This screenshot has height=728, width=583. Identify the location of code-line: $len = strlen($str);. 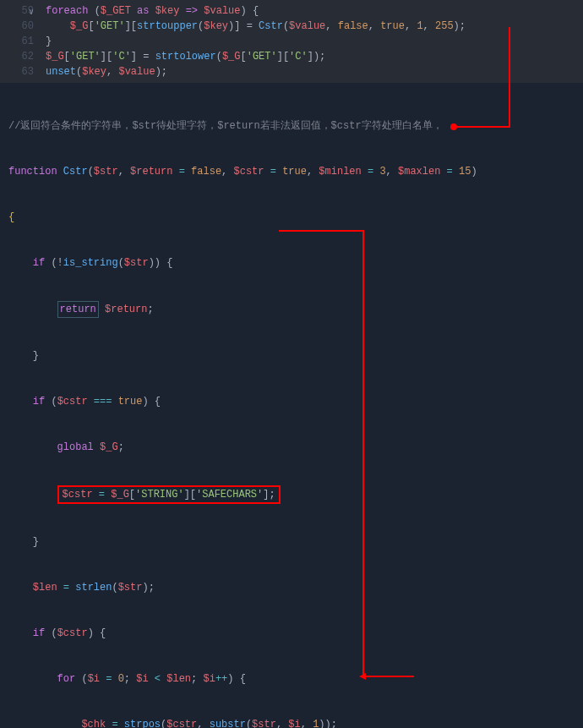
(292, 588).